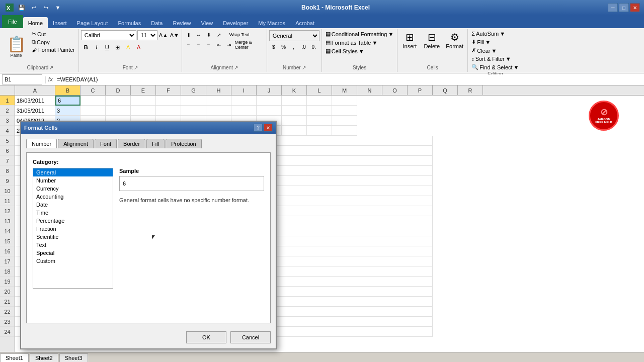 The width and height of the screenshot is (644, 362). What do you see at coordinates (189, 35) in the screenshot?
I see `align-top-btn: ⬆` at bounding box center [189, 35].